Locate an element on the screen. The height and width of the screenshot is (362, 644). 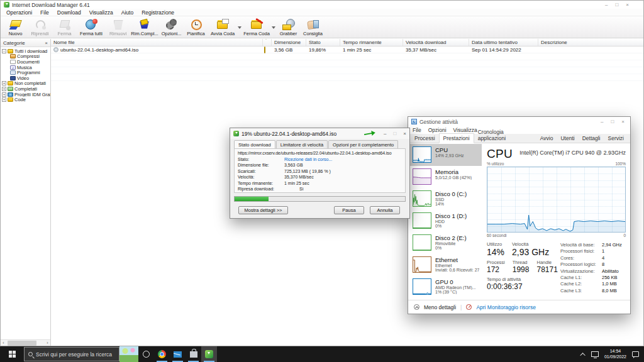
scrollbar-thumb is located at coordinates (22, 343).